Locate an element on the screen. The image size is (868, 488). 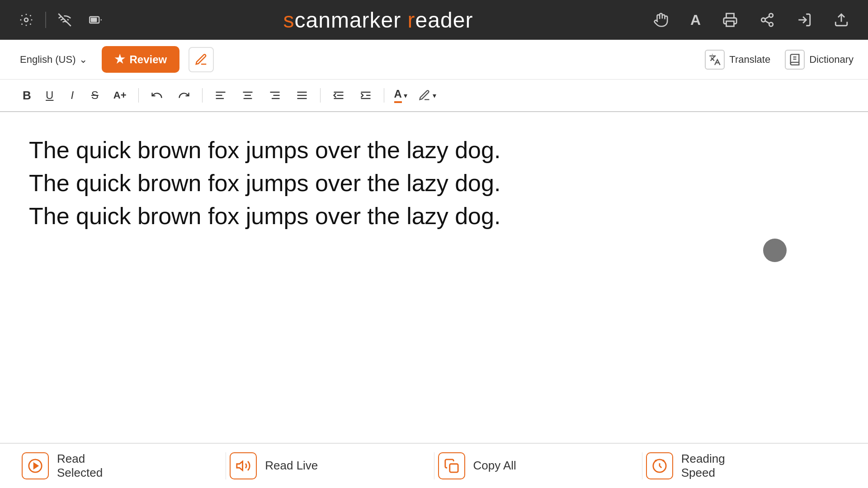
right-actions: Translate Dictionary is located at coordinates (779, 60).